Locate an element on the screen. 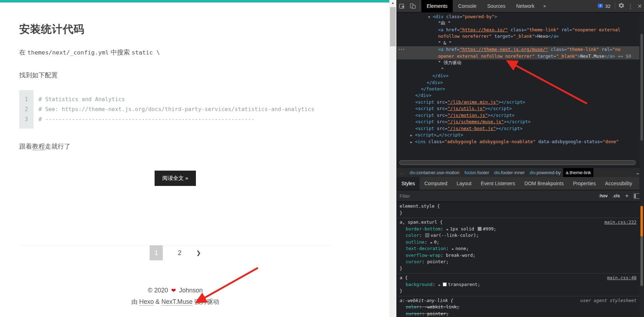 The image size is (644, 317). class-toggle: .cls is located at coordinates (616, 196).